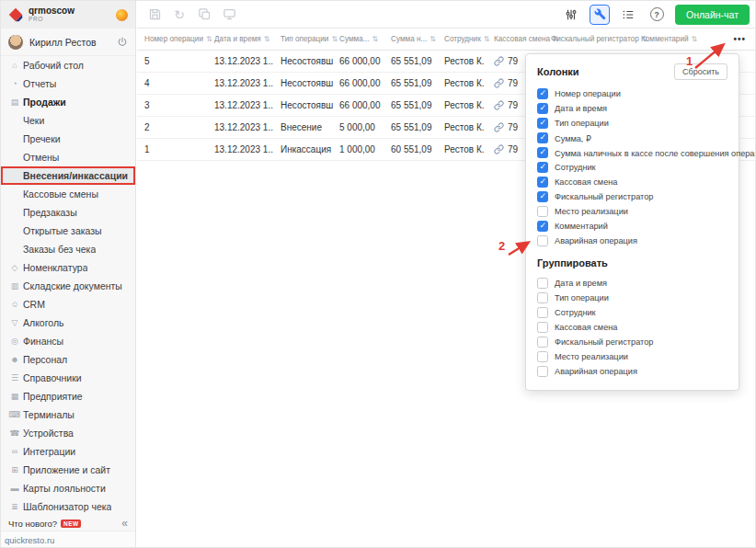  Describe the element at coordinates (15, 65) in the screenshot. I see `sidebar-item-icon: ⌂` at that location.